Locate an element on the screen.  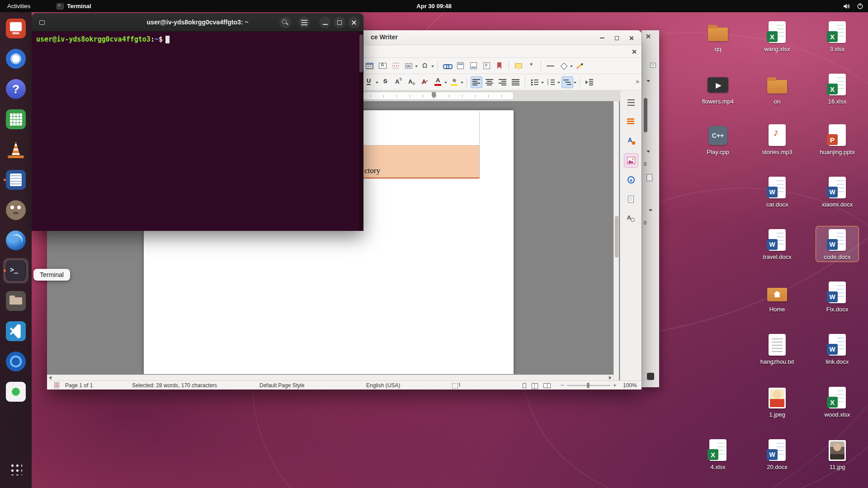
show-applications-button is located at coordinates (16, 469).